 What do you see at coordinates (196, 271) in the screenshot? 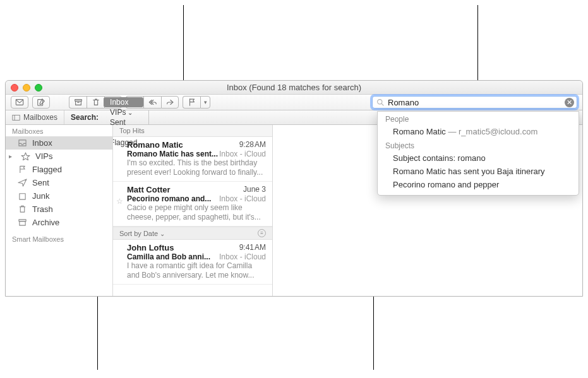
I see `message-preview: I have a romantic gift idea for Camilla …` at bounding box center [196, 271].